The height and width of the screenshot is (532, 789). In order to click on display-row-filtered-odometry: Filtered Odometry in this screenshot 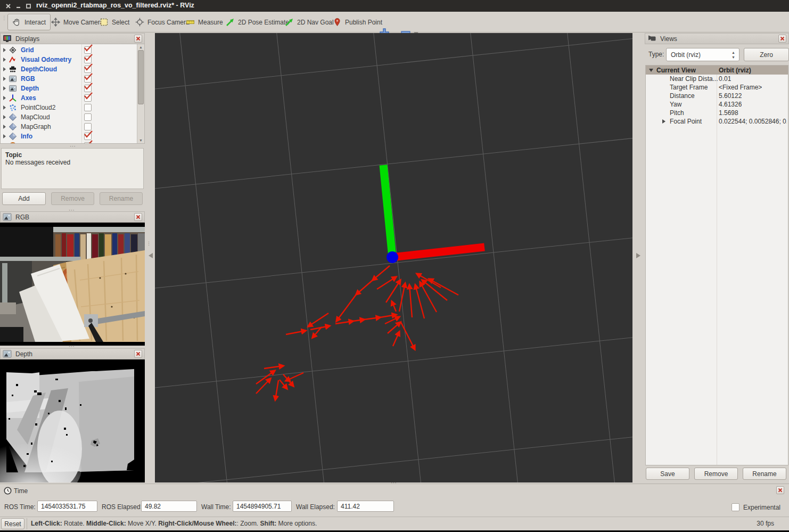, I will do `click(68, 143)`.